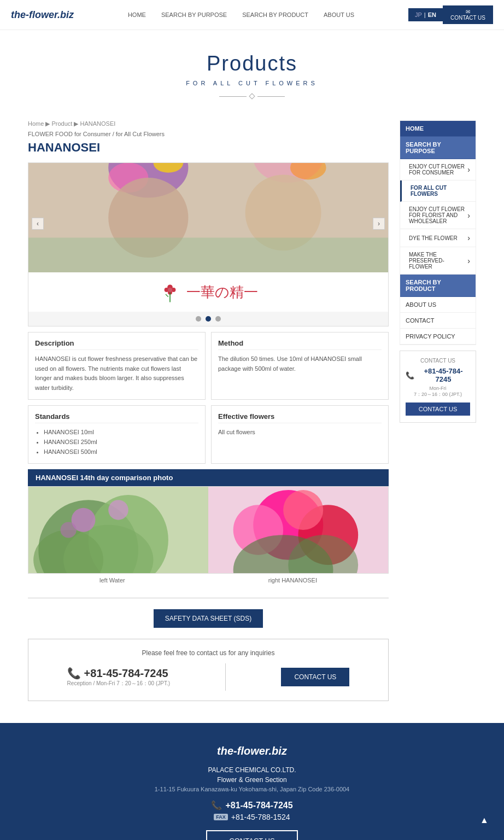  What do you see at coordinates (252, 96) in the screenshot?
I see `hero-divider` at bounding box center [252, 96].